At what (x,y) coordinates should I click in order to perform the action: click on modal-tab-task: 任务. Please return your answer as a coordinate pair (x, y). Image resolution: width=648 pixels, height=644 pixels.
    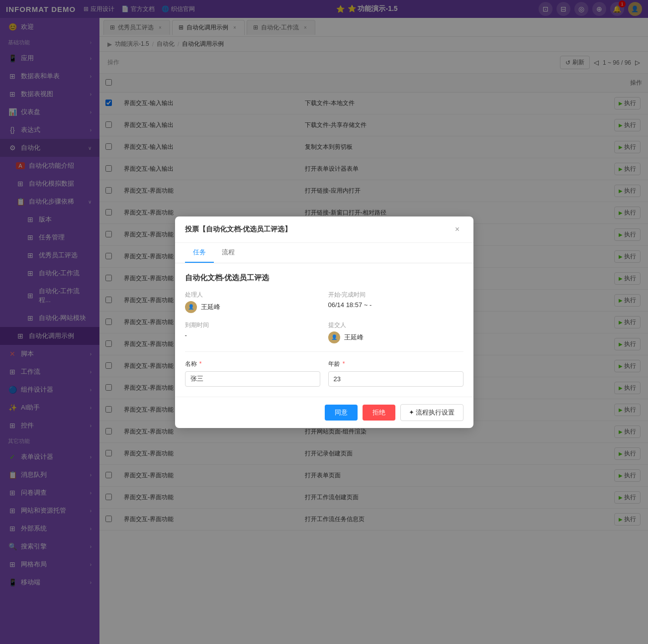
    Looking at the image, I should click on (199, 253).